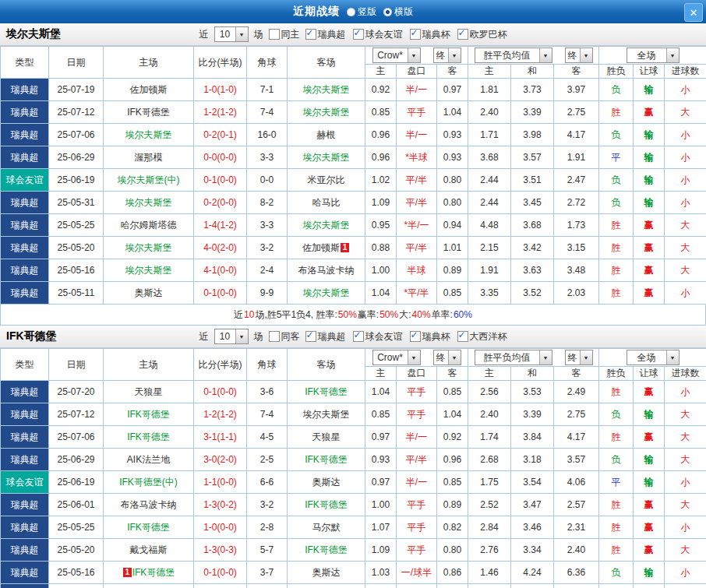  I want to click on checkbox-label: 同客, so click(291, 336).